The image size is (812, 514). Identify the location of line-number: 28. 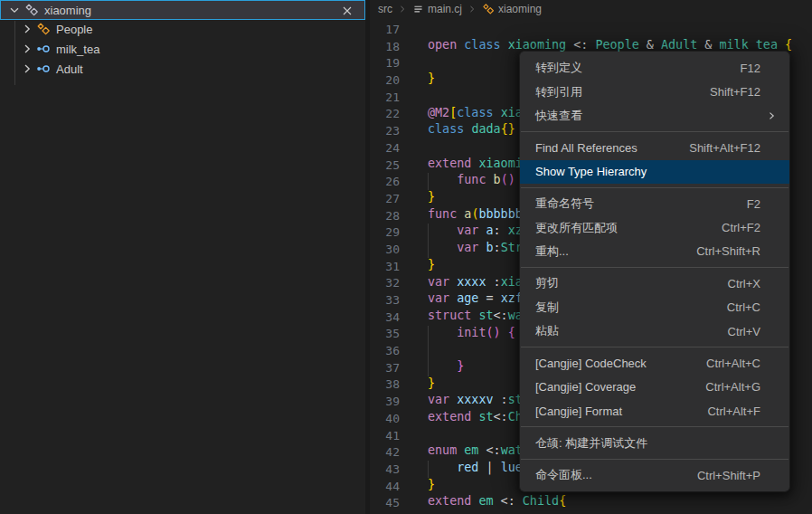
(385, 215).